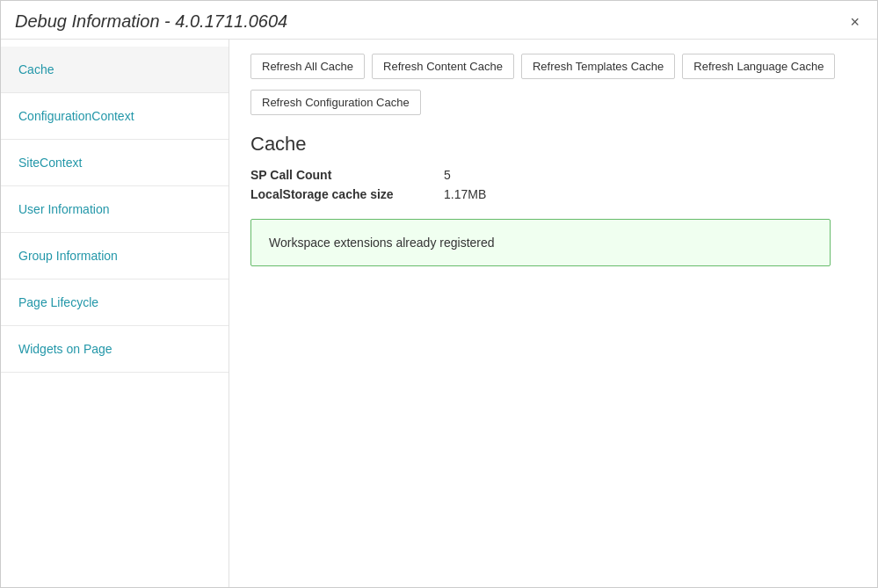 This screenshot has width=878, height=588. I want to click on local-storage-label: LocalStorage cache size, so click(347, 194).